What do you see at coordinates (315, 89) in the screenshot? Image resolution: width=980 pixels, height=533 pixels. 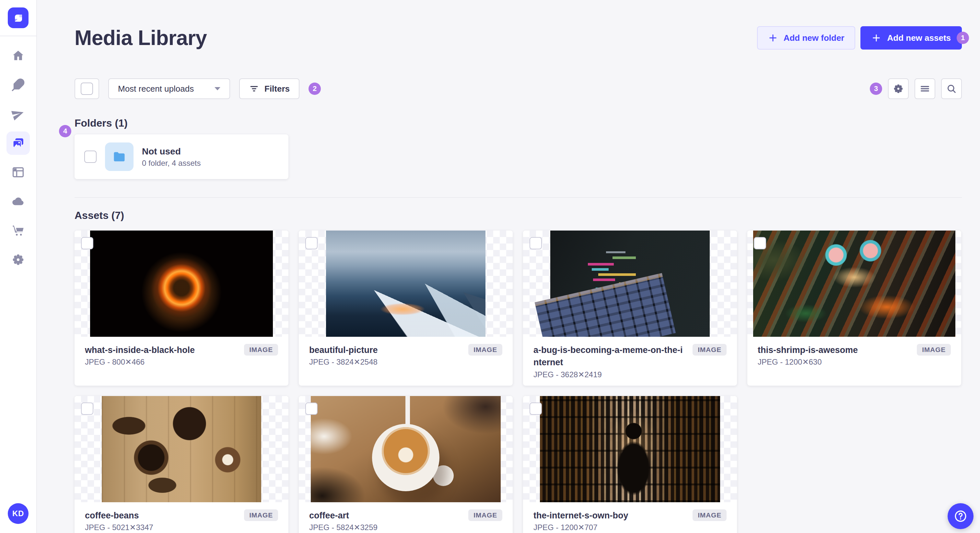 I see `tour-step-badge-2: 2` at bounding box center [315, 89].